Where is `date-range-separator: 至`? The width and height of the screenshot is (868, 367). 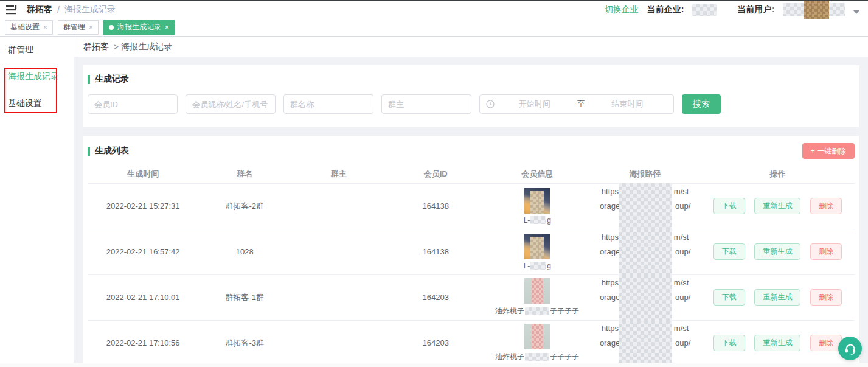
date-range-separator: 至 is located at coordinates (582, 104).